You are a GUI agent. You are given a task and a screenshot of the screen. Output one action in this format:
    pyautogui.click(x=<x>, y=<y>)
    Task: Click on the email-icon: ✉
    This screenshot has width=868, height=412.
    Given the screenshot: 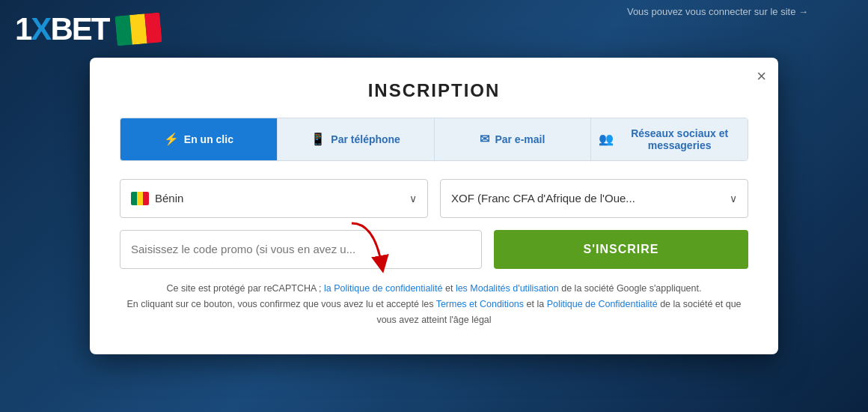 What is the action you would take?
    pyautogui.click(x=485, y=139)
    